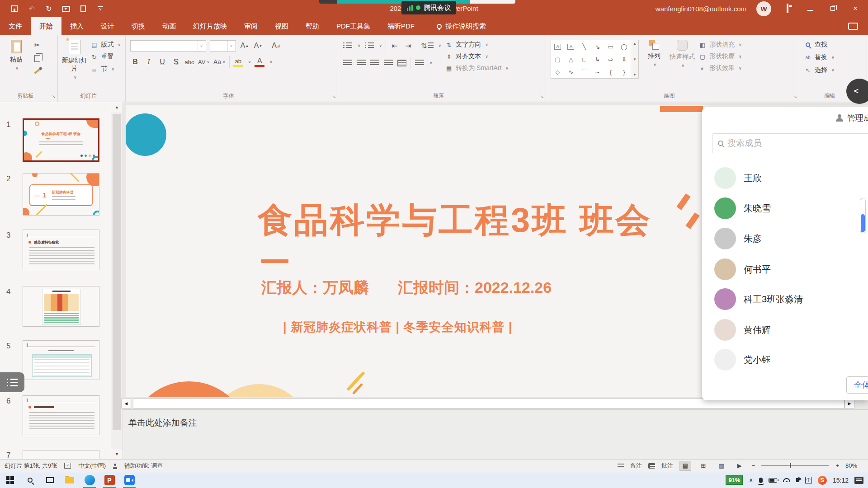 This screenshot has width=868, height=488. I want to click on save-icon, so click(14, 9).